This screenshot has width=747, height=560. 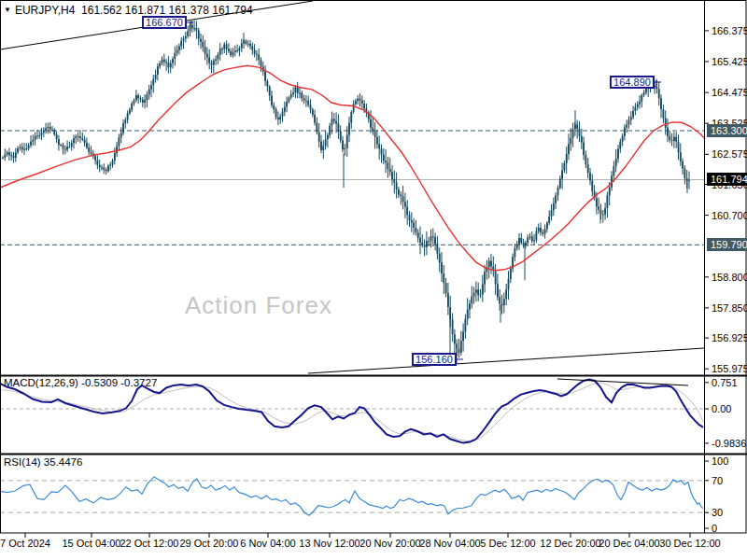 What do you see at coordinates (689, 543) in the screenshot?
I see `time-axis-label: 30 Dec 12:00` at bounding box center [689, 543].